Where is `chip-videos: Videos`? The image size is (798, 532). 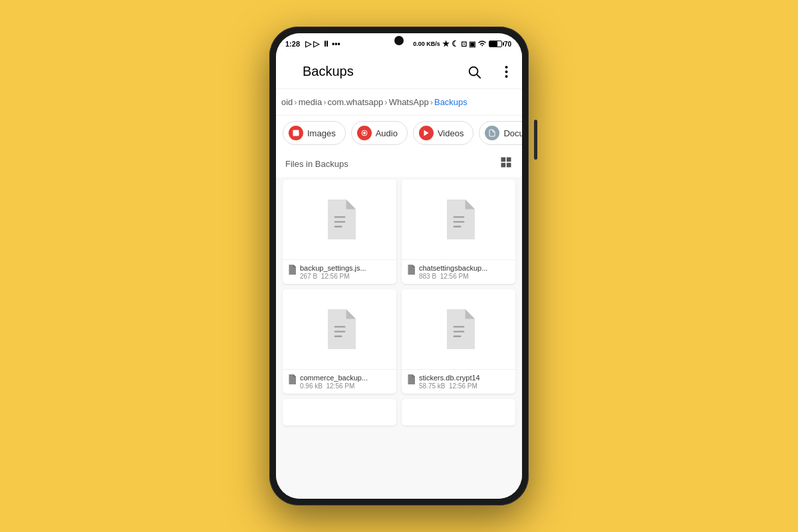
chip-videos: Videos is located at coordinates (444, 133).